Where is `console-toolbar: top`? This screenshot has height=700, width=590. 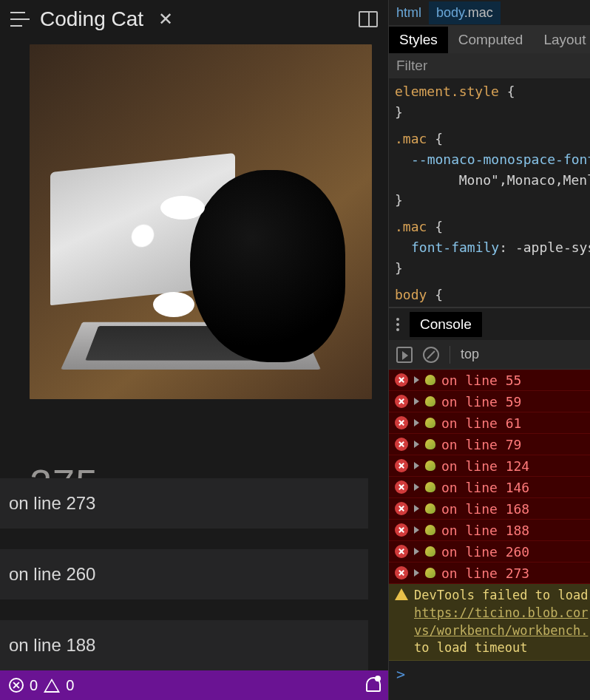
console-toolbar: top is located at coordinates (489, 355).